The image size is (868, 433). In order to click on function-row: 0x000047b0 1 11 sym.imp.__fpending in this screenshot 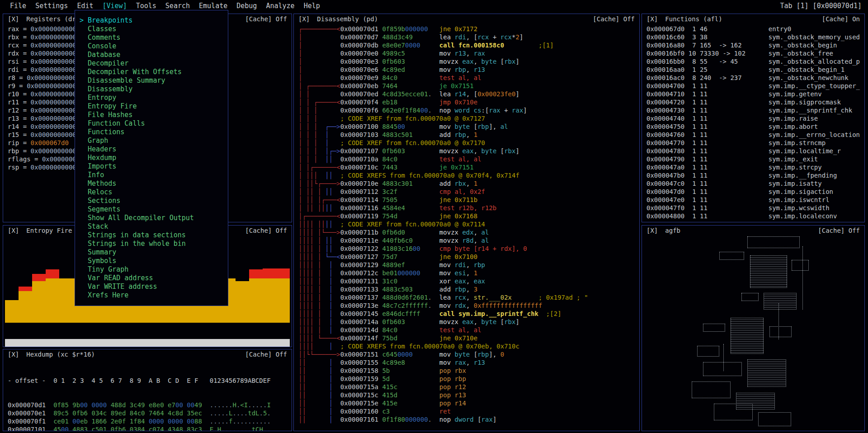, I will do `click(753, 175)`.